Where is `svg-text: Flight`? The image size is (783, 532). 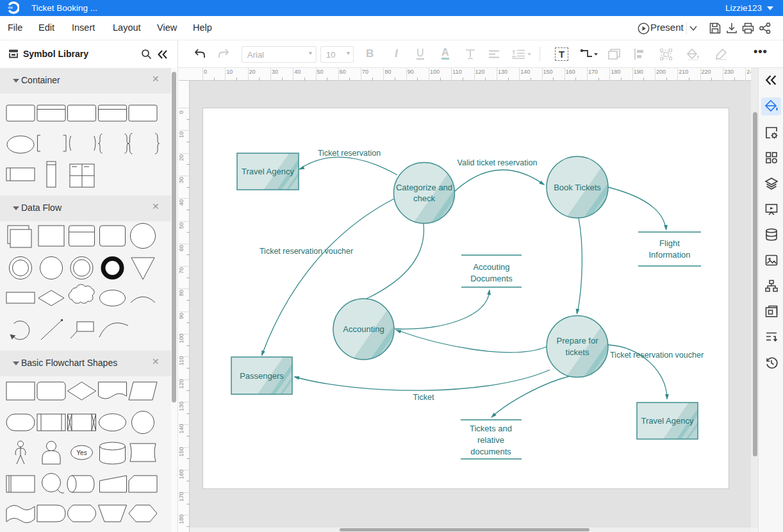
svg-text: Flight is located at coordinates (670, 244).